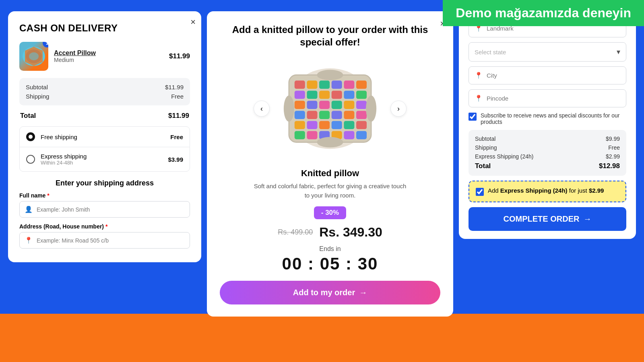 The image size is (644, 362). Describe the element at coordinates (105, 56) in the screenshot. I see `product-row: 1 Accent Pillow Medium $11.99` at that location.